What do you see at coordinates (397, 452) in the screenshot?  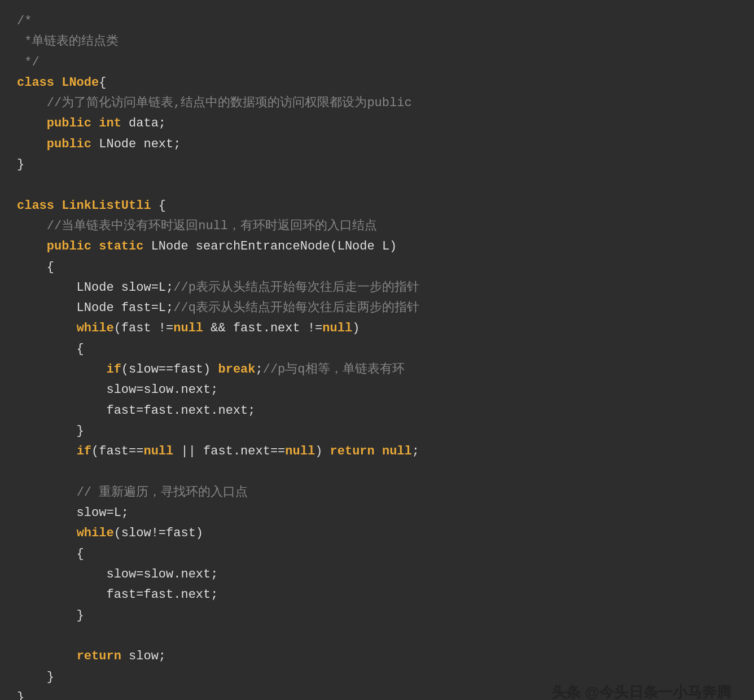 I see `keyword-null-5: null` at bounding box center [397, 452].